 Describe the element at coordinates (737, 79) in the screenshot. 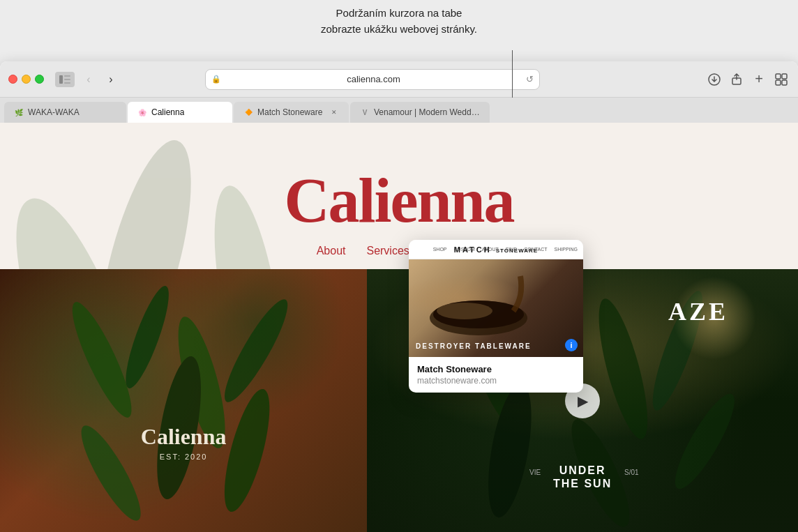

I see `share-button` at that location.